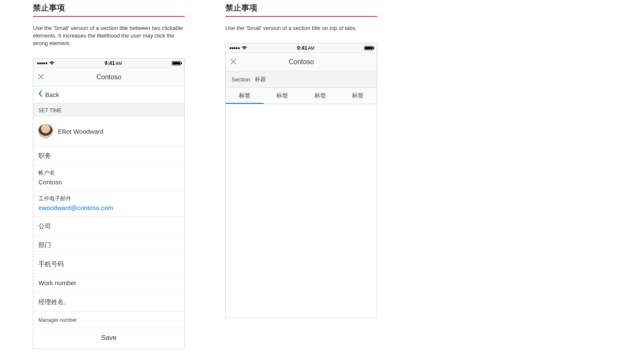 The width and height of the screenshot is (641, 364). I want to click on description-right: Use the 'Small' version of a section tit…, so click(301, 28).